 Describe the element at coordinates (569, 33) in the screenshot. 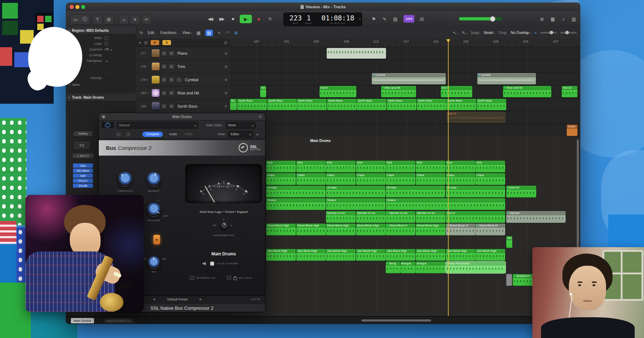

I see `horizontal-zoom-slider` at that location.